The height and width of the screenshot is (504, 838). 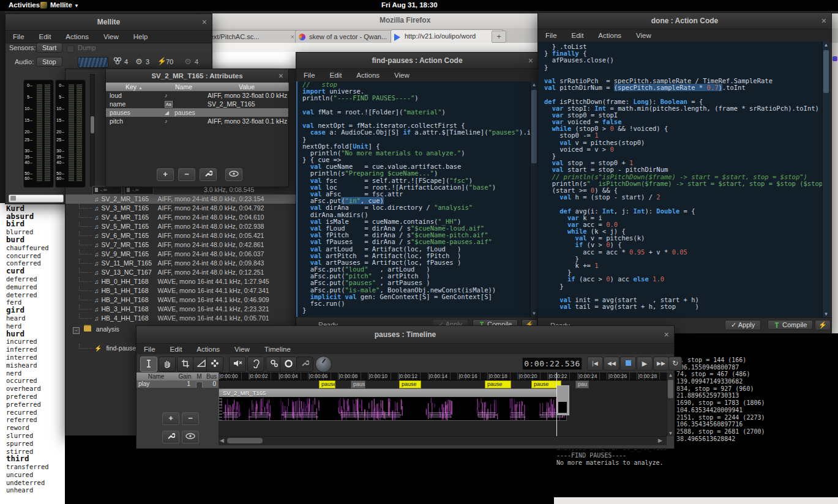 What do you see at coordinates (405, 335) in the screenshot?
I see `timeline-titlebar: pauses : Timeline ×` at bounding box center [405, 335].